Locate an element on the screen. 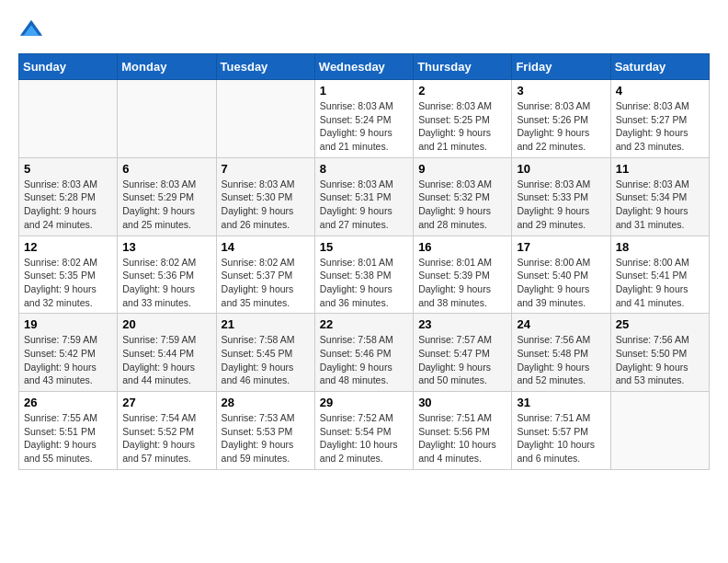 This screenshot has height=563, width=728. calendar-cell: 6Sunrise: 8:03 AM Sunset: 5:29 PM Daylig… is located at coordinates (167, 197).